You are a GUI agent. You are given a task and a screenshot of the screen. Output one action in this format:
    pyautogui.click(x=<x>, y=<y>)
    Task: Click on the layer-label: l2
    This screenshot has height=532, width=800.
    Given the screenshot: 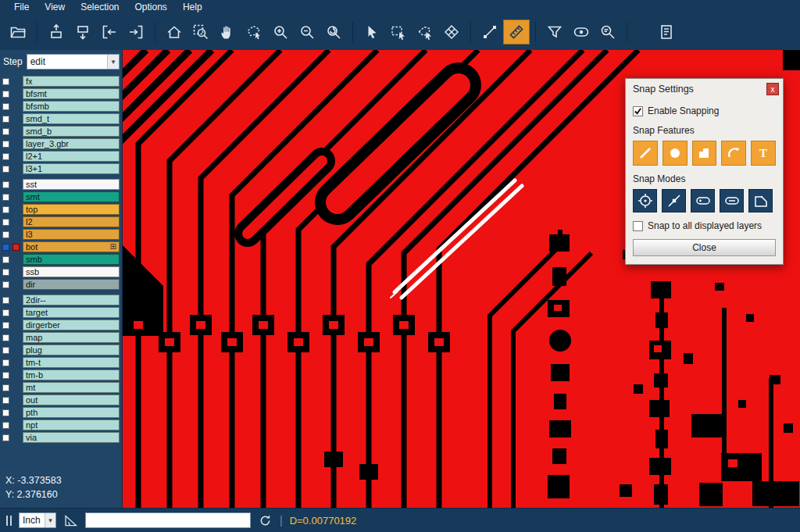 What is the action you would take?
    pyautogui.click(x=71, y=222)
    